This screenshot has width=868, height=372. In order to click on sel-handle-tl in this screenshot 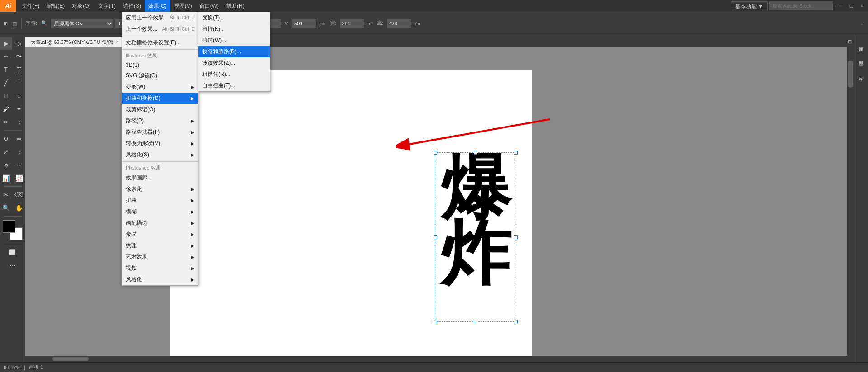, I will do `click(435, 153)`.